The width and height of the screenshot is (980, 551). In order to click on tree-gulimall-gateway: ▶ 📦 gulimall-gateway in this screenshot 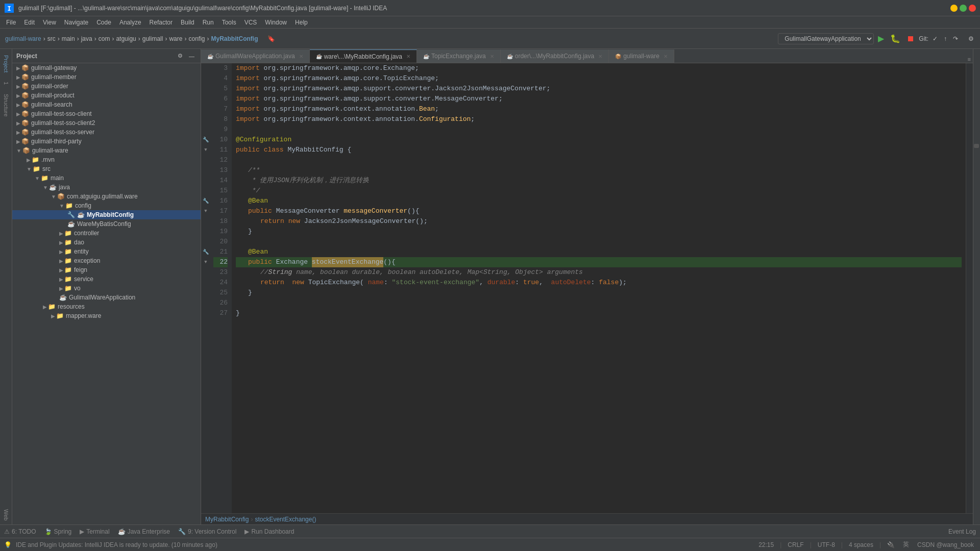, I will do `click(106, 68)`.